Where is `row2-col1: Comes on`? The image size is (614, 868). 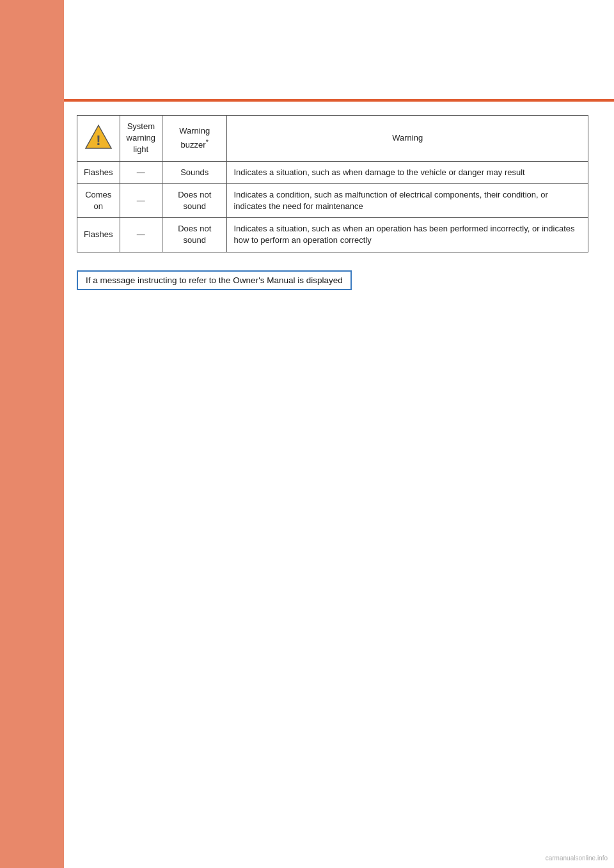
row2-col1: Comes on is located at coordinates (98, 201).